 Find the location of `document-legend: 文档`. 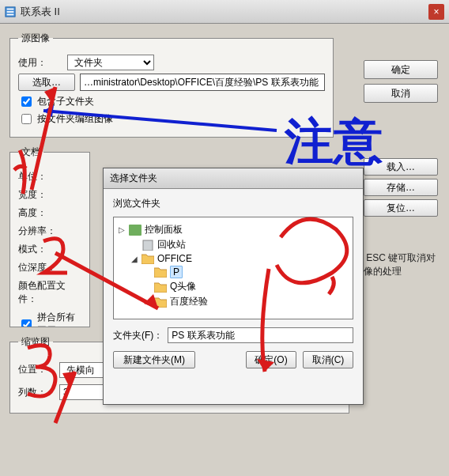

document-legend: 文档 is located at coordinates (31, 152).